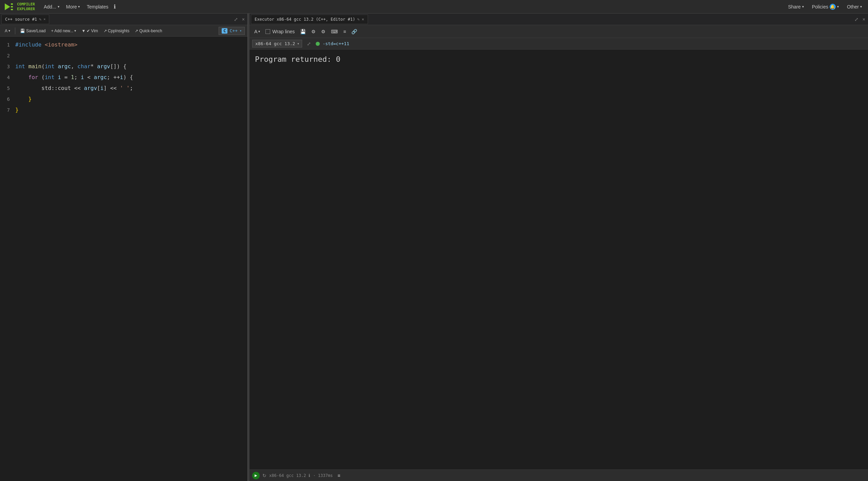  I want to click on more-chevron-icon: ▾, so click(79, 7).